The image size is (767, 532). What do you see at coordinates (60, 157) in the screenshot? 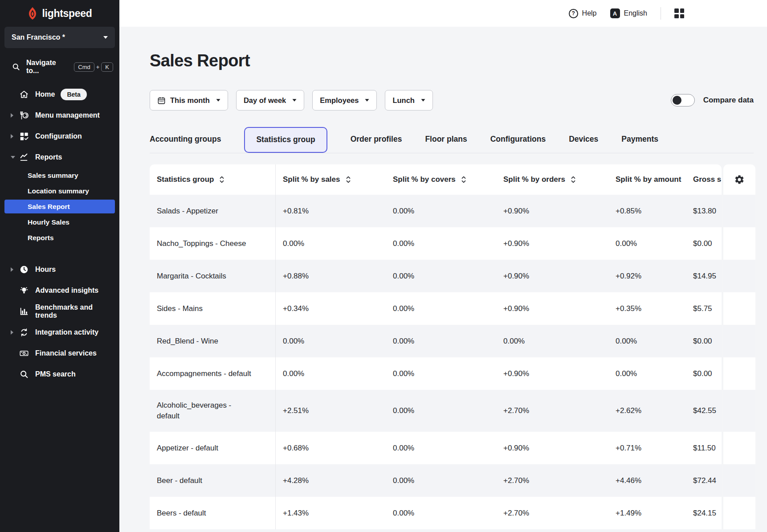
I see `sidebar-item-reports: Reports` at bounding box center [60, 157].